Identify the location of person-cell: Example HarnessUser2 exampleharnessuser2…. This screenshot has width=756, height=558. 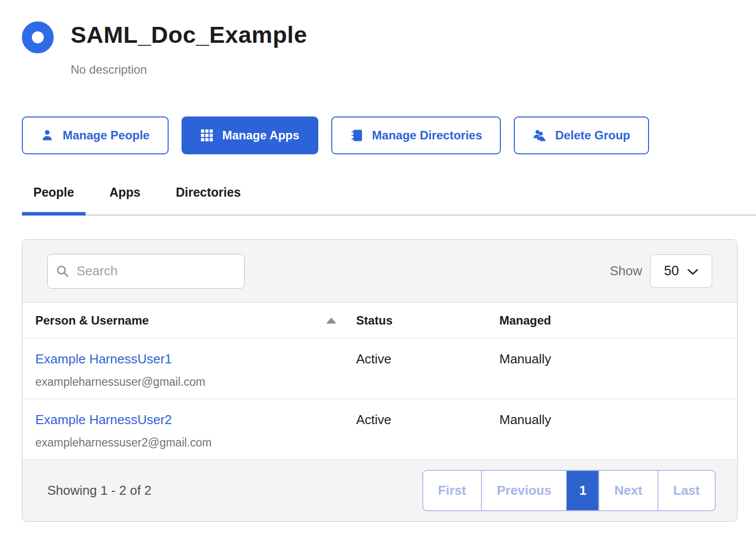
(183, 431).